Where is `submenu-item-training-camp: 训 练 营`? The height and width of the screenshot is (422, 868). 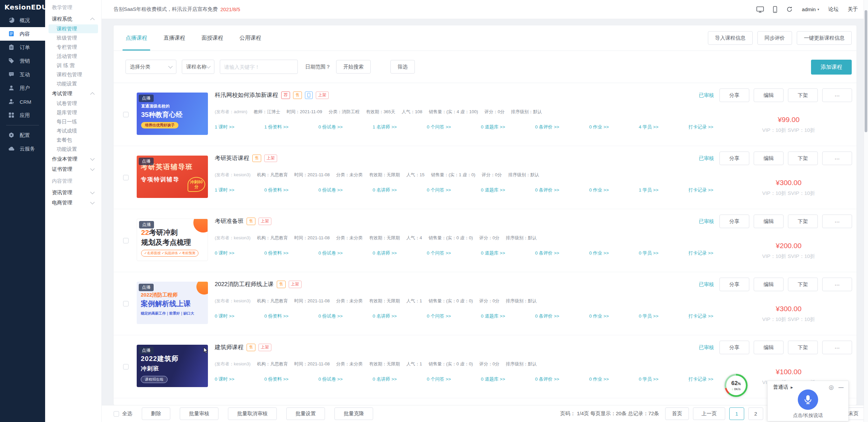
submenu-item-training-camp: 训 练 营 is located at coordinates (73, 65).